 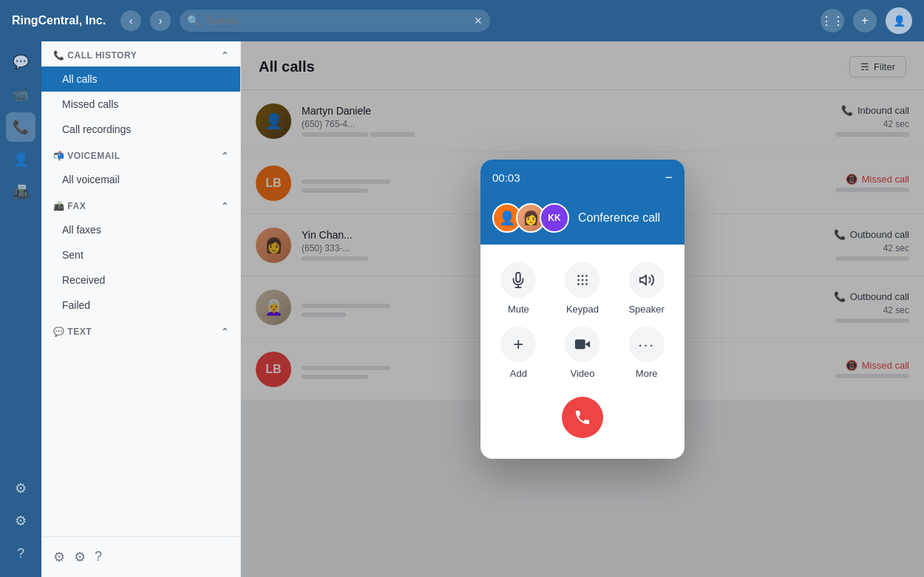 I want to click on video-icon: 📹, so click(x=21, y=95).